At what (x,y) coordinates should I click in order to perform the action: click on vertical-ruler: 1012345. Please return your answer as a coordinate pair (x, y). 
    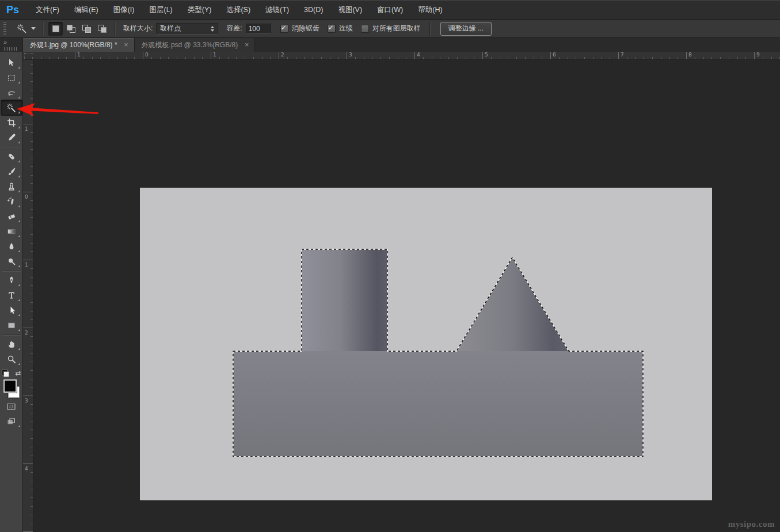
    Looking at the image, I should click on (28, 296).